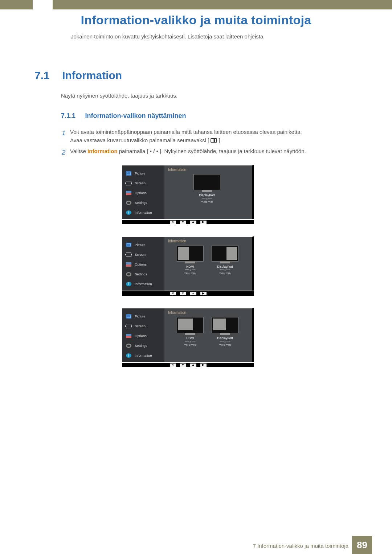 The height and width of the screenshot is (554, 392). Describe the element at coordinates (230, 151) in the screenshot. I see `step2-d: • ]. Nykyinen syöttölähde, taajuus ja ta…` at that location.